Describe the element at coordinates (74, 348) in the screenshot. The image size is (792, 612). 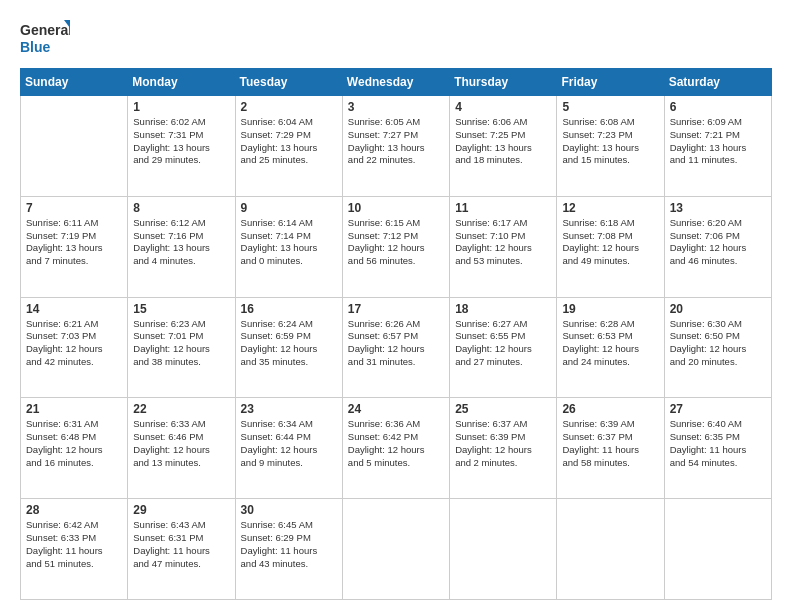
I see `calendar-cell: 14Sunrise: 6:21 AM Sunset: 7:03 PM Dayli…` at that location.